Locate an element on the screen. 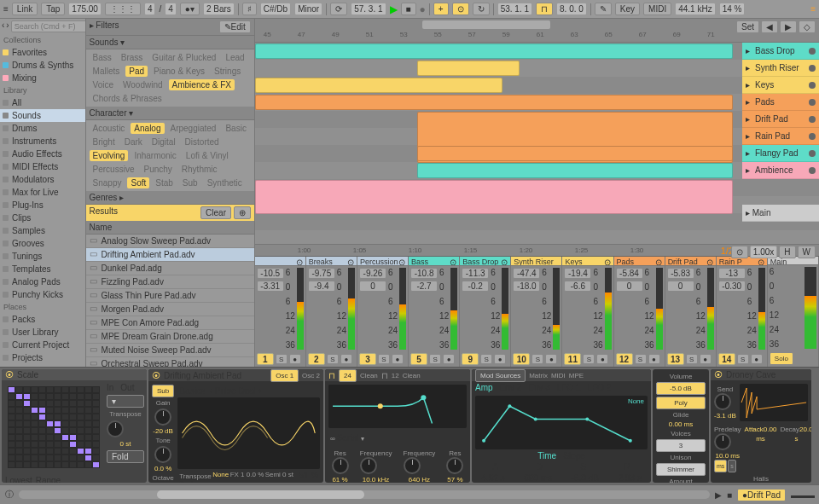 The width and height of the screenshot is (819, 504). channel-name: Keys ⊙ is located at coordinates (587, 261).